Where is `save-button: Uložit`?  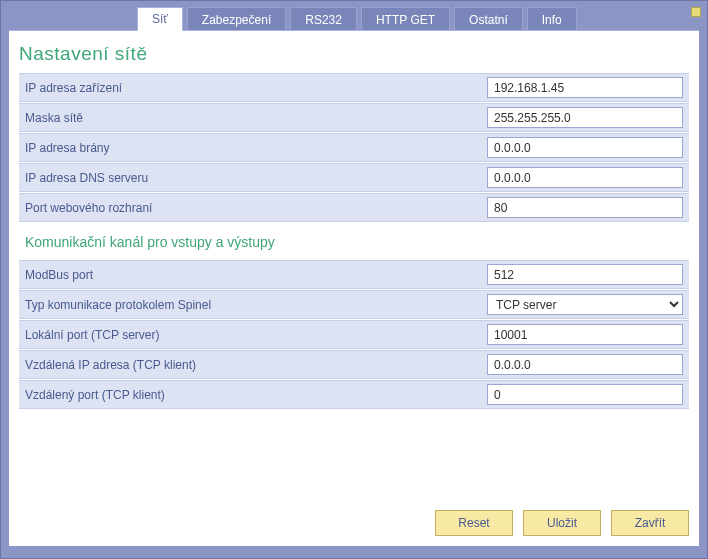 save-button: Uložit is located at coordinates (562, 523).